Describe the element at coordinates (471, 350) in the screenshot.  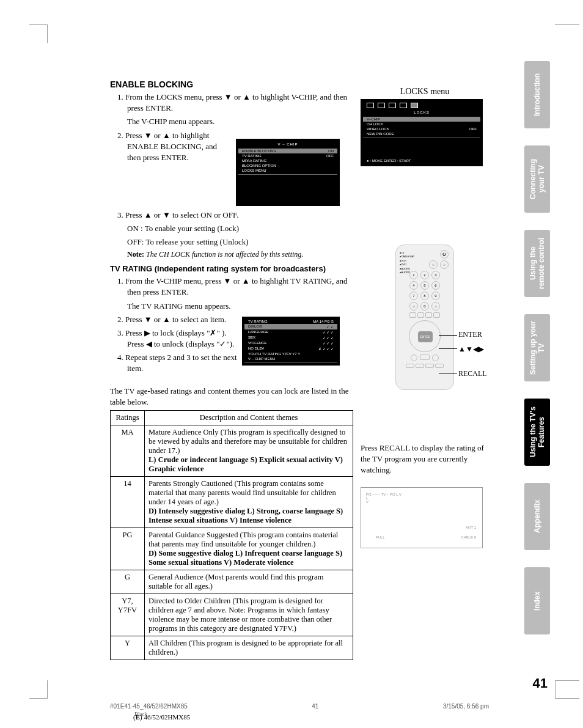
I see `arrows-label: ▲▼◀▶` at that location.